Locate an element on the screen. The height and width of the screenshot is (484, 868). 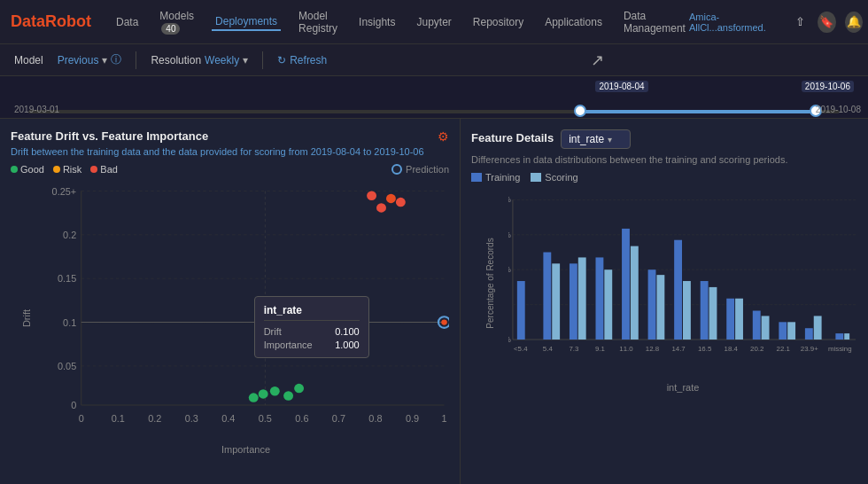
bell-icon: 🔔 is located at coordinates (854, 22).